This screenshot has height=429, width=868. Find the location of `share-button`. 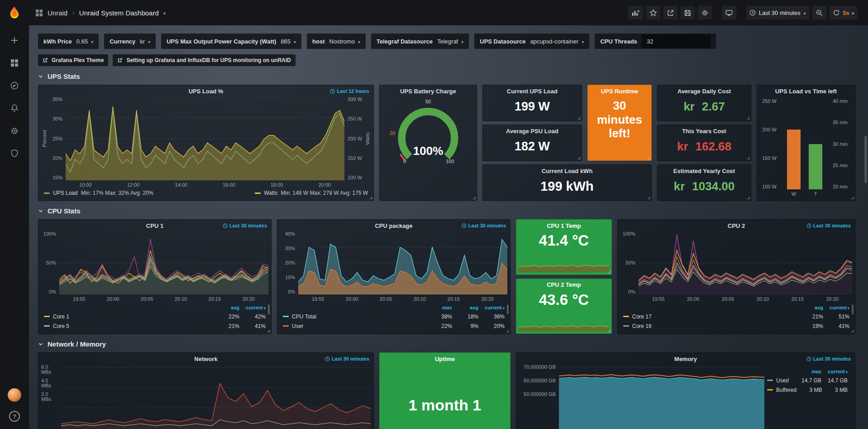

share-button is located at coordinates (671, 13).